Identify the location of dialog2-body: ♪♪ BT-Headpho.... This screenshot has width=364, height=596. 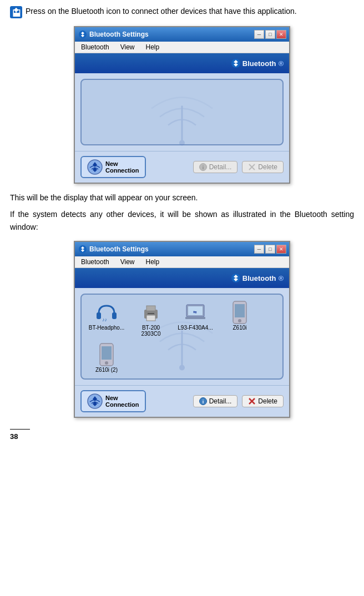
(182, 336).